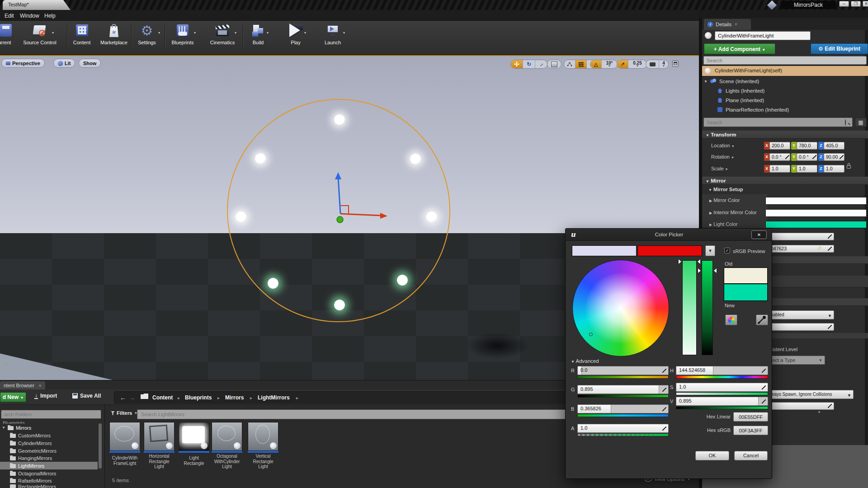 This screenshot has height=488, width=868. What do you see at coordinates (710, 251) in the screenshot?
I see `themes-dropdown-button: ▼` at bounding box center [710, 251].